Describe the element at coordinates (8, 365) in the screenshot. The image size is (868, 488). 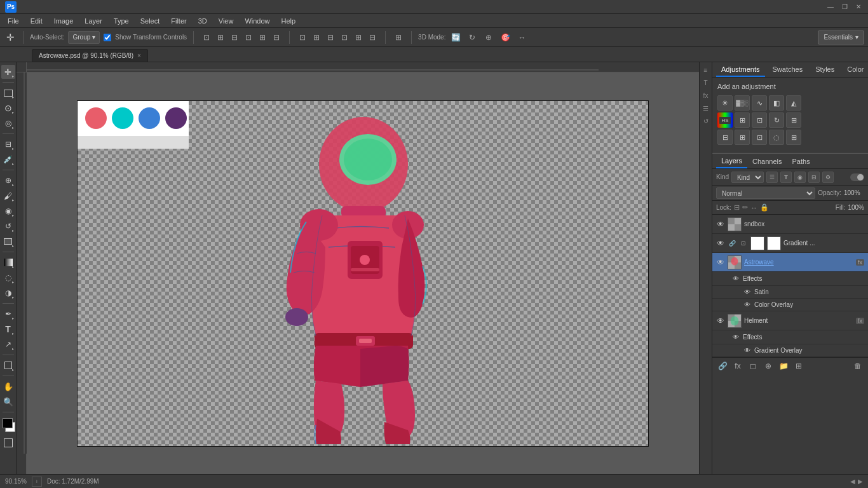
I see `shape-tool: ▸` at that location.